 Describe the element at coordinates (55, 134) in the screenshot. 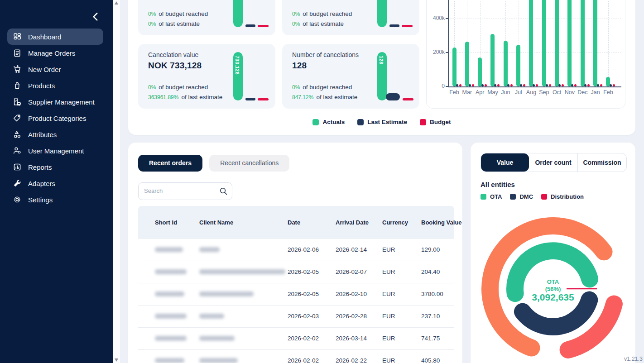

I see `sidebar-item-attributes: Attributes` at that location.